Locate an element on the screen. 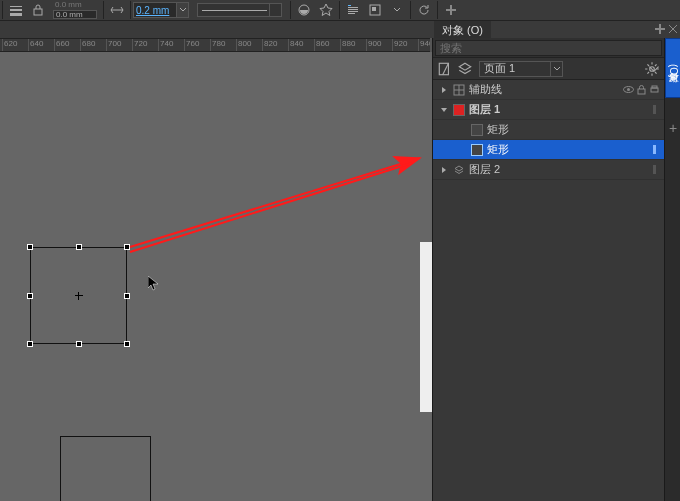  resize-handle-ne is located at coordinates (127, 247).